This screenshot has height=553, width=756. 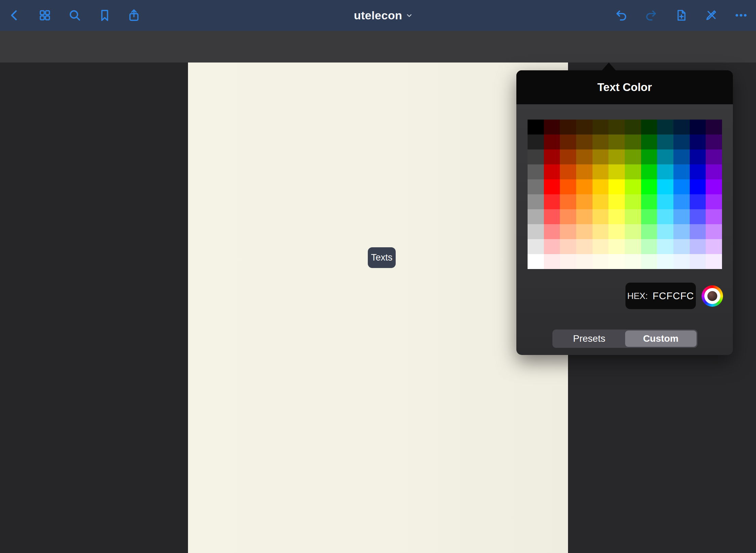 What do you see at coordinates (712, 296) in the screenshot?
I see `color-wheel-button` at bounding box center [712, 296].